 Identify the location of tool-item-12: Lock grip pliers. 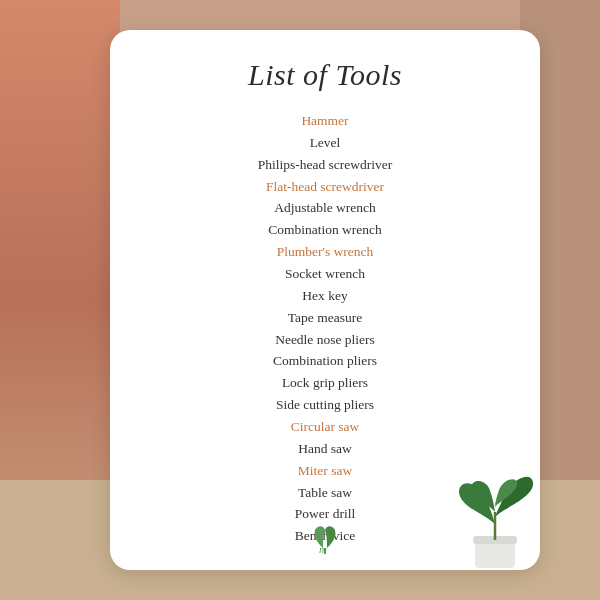
(326, 383).